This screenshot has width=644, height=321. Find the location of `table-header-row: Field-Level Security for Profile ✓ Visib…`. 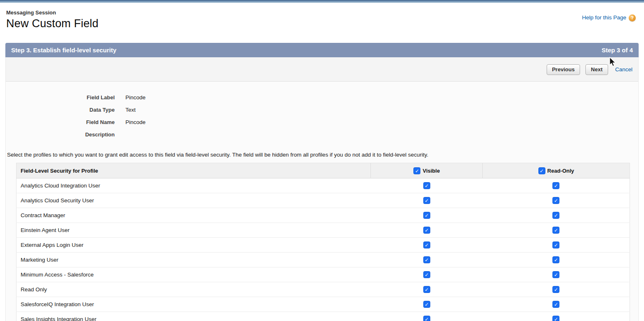

table-header-row: Field-Level Security for Profile ✓ Visib… is located at coordinates (323, 171).